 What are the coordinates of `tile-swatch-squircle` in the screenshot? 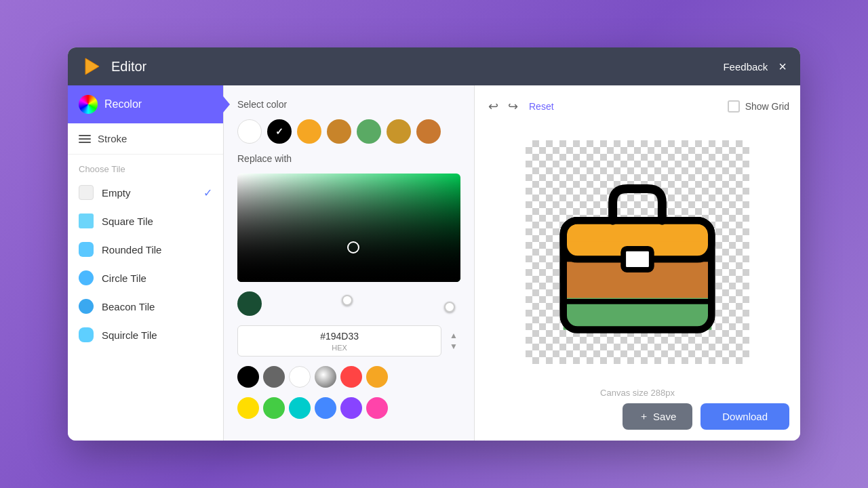 It's located at (86, 335).